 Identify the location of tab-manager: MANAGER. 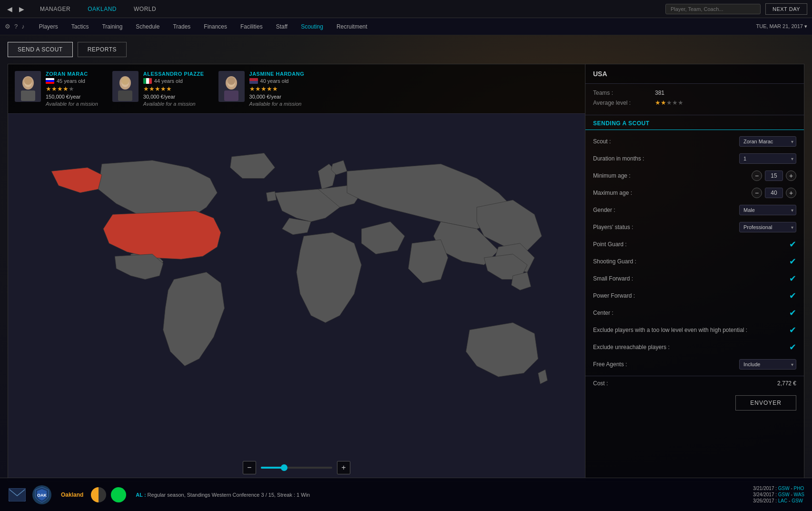
(55, 9).